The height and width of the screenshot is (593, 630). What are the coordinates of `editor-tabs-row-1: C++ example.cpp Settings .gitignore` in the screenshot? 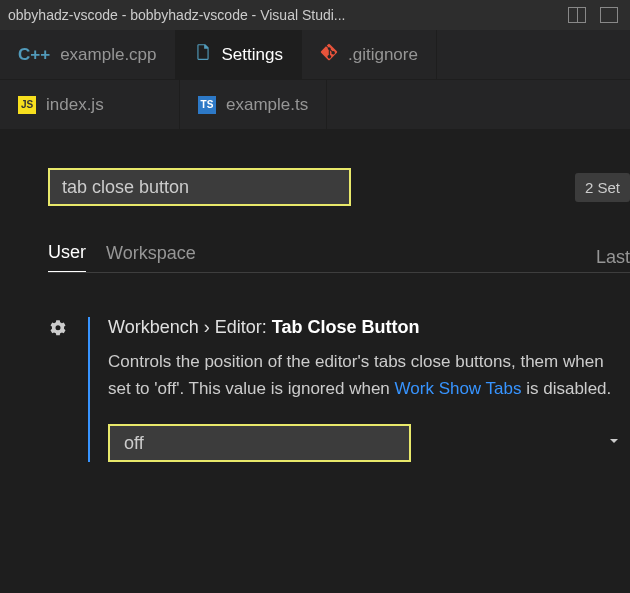 It's located at (315, 55).